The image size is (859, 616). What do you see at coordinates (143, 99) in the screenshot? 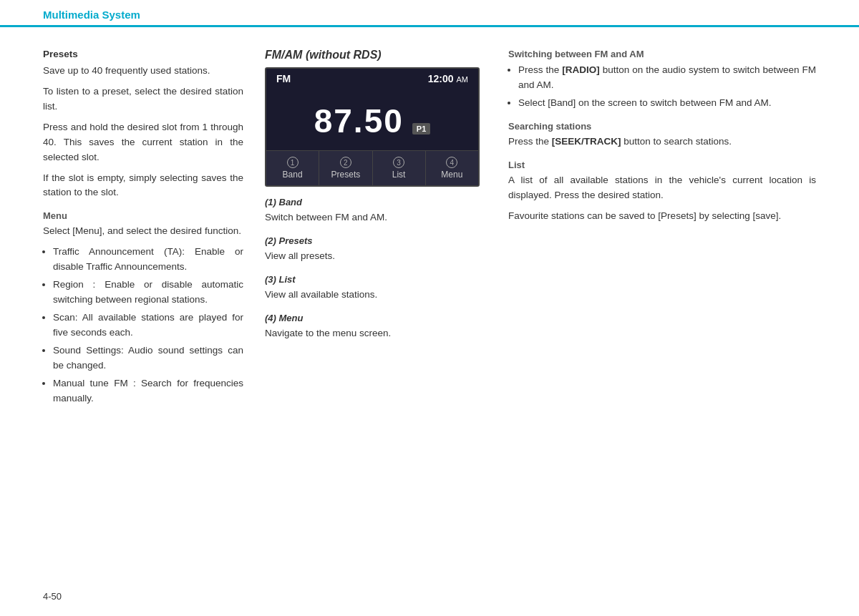
I see `presets-p2: To listen to a preset, select the desire…` at bounding box center [143, 99].